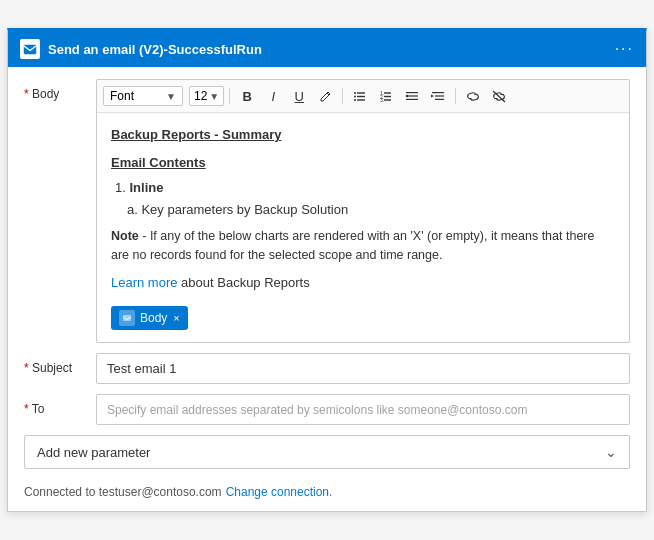  Describe the element at coordinates (624, 49) in the screenshot. I see `more-options-button: ···` at that location.